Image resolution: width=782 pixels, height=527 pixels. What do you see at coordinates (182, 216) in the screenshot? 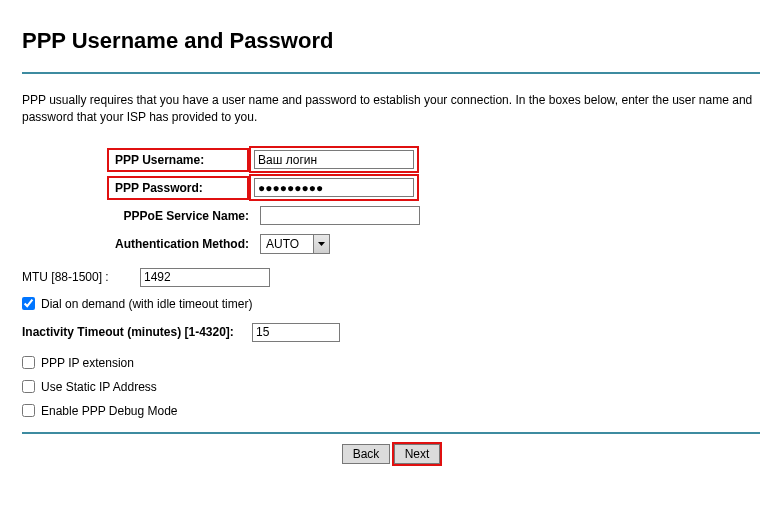
I see `service-name-label: PPPoE Service Name:` at bounding box center [182, 216].